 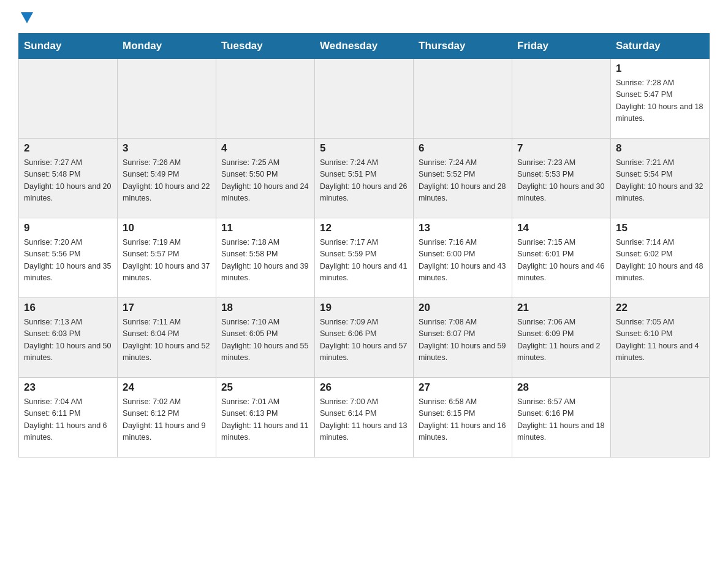 I want to click on calendar-cell: 6Sunrise: 7:24 AM Sunset: 5:52 PM Daylig…, so click(x=463, y=178).